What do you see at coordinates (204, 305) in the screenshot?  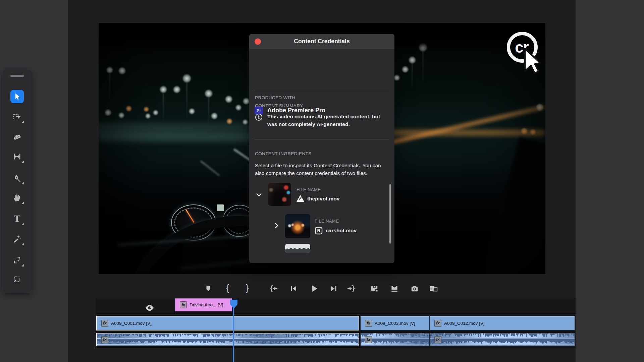 I see `graphic-clip-driving-thro: fx Driving thro... [V]` at bounding box center [204, 305].